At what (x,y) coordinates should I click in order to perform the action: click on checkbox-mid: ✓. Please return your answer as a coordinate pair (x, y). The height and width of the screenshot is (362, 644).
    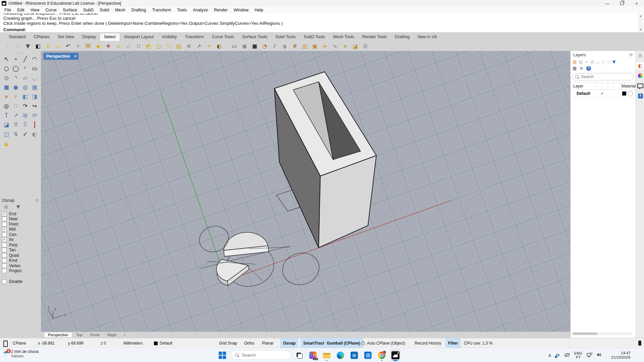
    Looking at the image, I should click on (4, 229).